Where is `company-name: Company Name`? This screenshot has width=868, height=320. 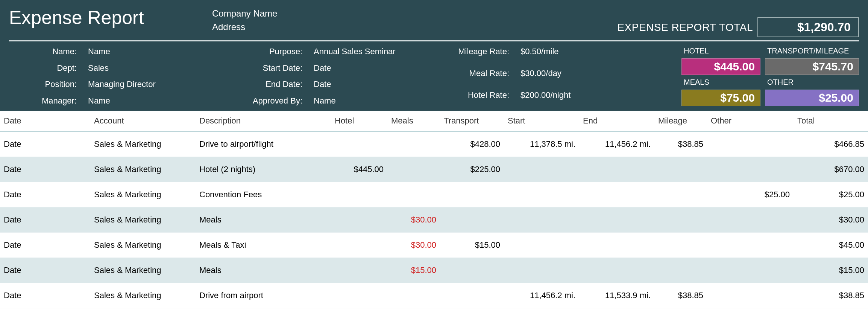
company-name: Company Name is located at coordinates (414, 14).